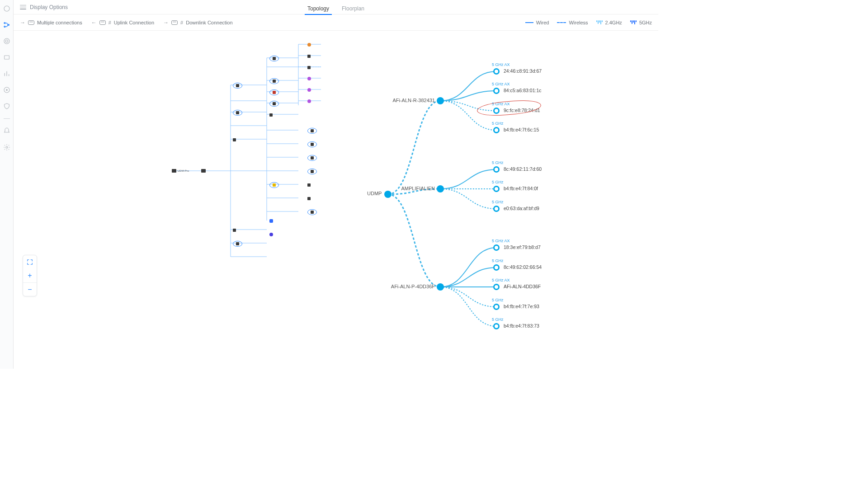 The image size is (868, 488). I want to click on mini-root: UDM-Pro, so click(180, 171).